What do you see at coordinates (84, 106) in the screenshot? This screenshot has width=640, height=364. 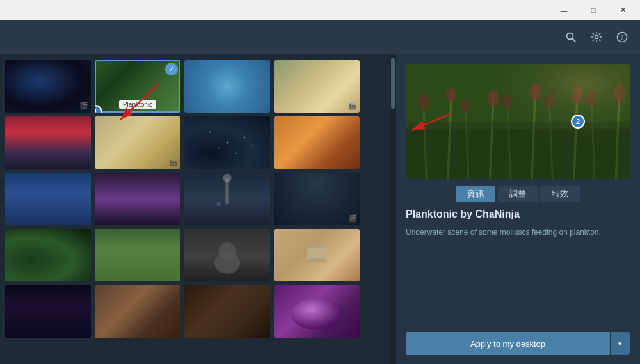 I see `video-icon-1: 🎬` at bounding box center [84, 106].